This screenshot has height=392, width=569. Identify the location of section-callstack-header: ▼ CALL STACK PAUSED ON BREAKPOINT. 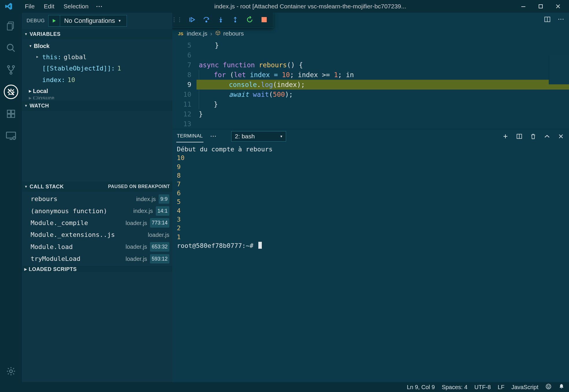
(97, 187).